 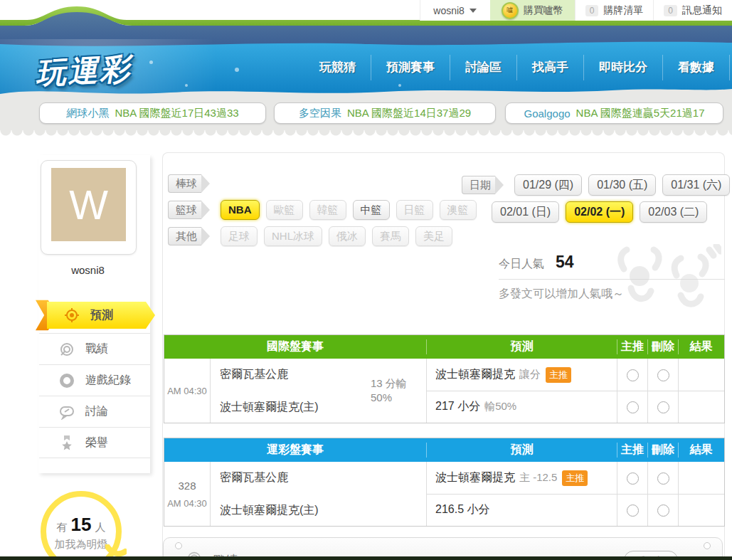 I want to click on date-filter-row-1: 日期 01/29 (四) 01/30 (五) 01/31 (六), so click(x=596, y=185).